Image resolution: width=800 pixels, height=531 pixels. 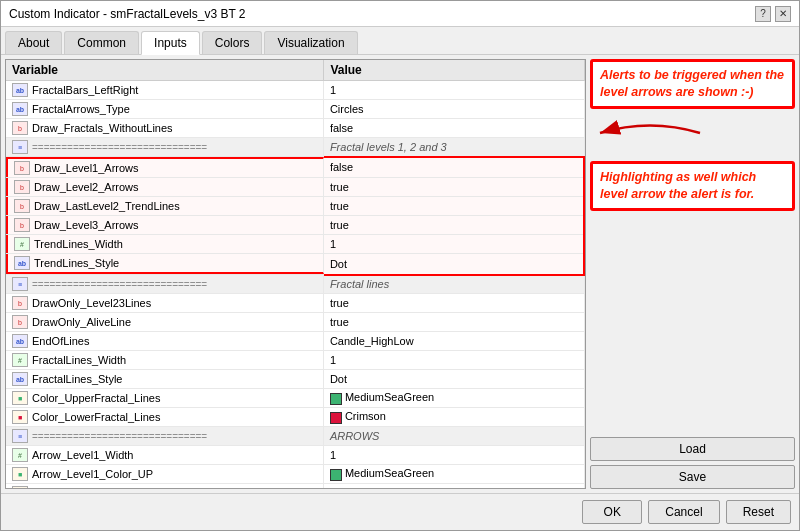 I want to click on tab-about: About, so click(x=34, y=42).